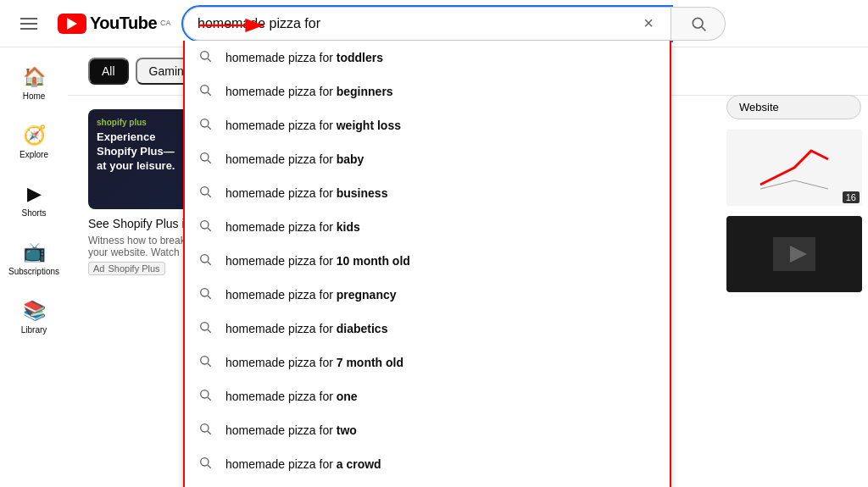 The image size is (868, 487). Describe the element at coordinates (34, 268) in the screenshot. I see `sidebar: 🏠 Home 🧭 Explore ▶ Shorts 📺 Subscription…` at that location.